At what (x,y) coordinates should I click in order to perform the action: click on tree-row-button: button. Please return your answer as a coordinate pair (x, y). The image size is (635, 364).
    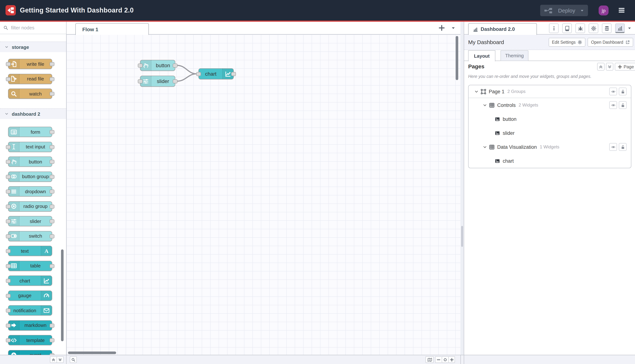
    Looking at the image, I should click on (550, 119).